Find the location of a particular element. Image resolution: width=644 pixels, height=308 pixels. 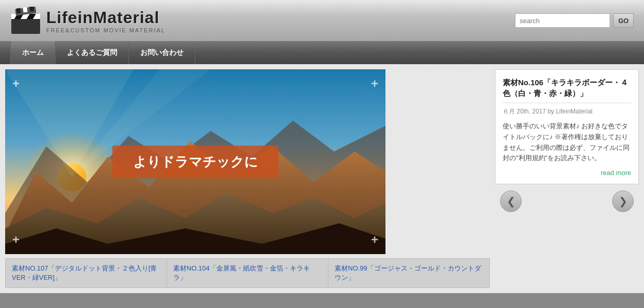

bottom-card-link-1: 素材NO.104「金屏風・紙吹雪・金箔・キラキラ」 is located at coordinates (242, 273).